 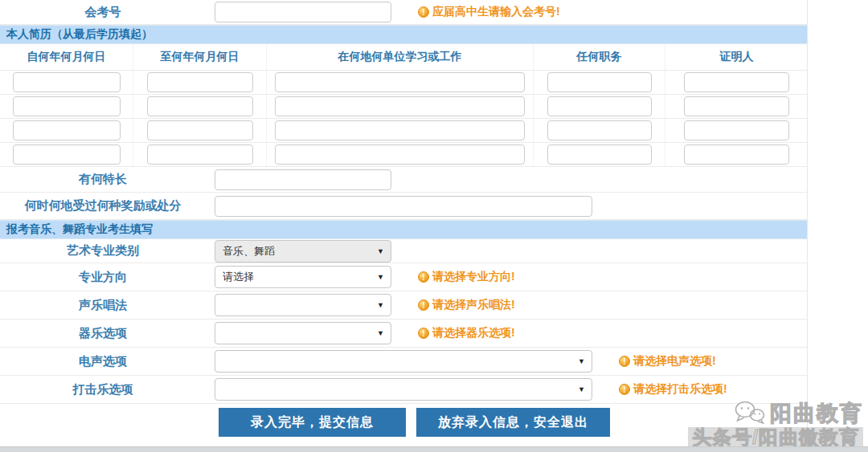 I want to click on instrument-option-label: 器乐选项, so click(x=103, y=334).